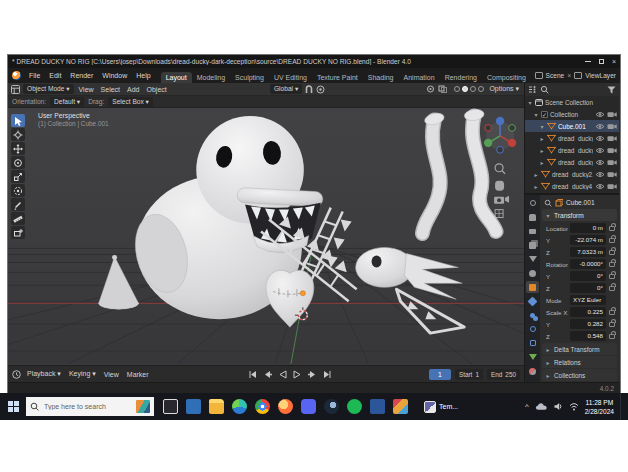  I want to click on menu-view: View, so click(86, 90).